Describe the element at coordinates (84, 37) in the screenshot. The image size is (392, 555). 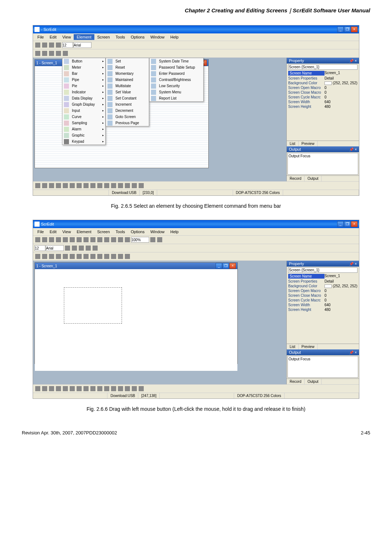
I see `menu-element: Element` at that location.